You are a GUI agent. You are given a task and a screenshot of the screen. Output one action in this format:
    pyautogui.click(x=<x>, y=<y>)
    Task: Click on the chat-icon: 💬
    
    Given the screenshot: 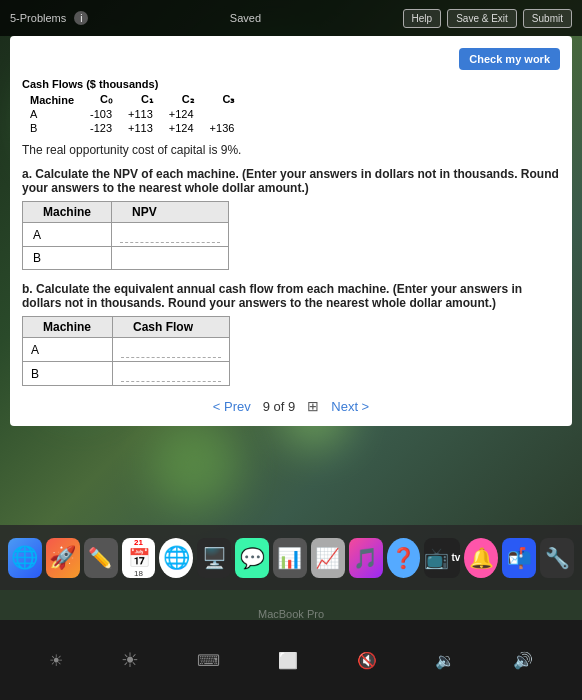 What is the action you would take?
    pyautogui.click(x=252, y=558)
    